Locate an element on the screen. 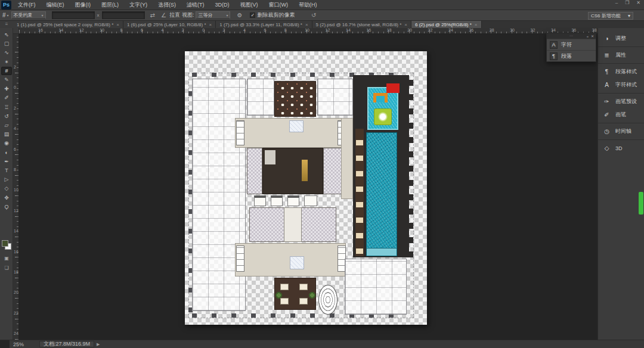 This screenshot has height=348, width=644. pen-tool: ✒ is located at coordinates (7, 161).